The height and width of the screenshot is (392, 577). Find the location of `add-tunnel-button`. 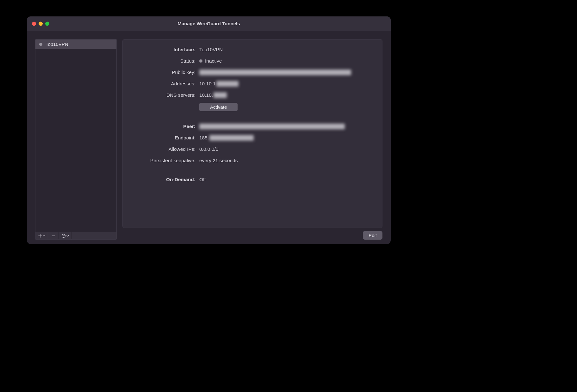

add-tunnel-button is located at coordinates (42, 236).